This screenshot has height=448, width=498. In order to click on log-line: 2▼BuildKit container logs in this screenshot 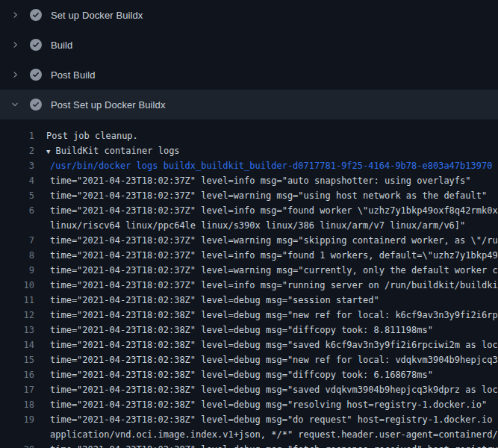, I will do `click(249, 151)`.